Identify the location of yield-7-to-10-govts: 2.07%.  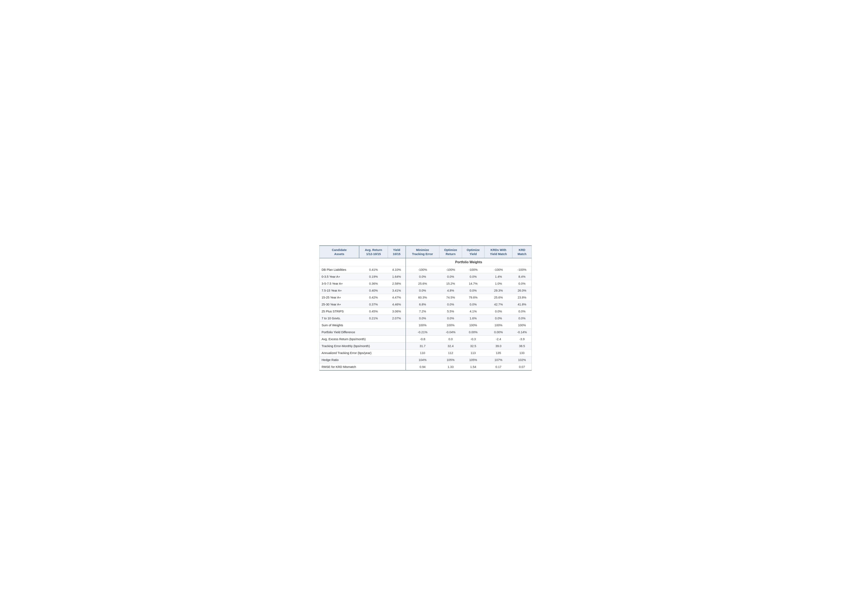
(397, 318).